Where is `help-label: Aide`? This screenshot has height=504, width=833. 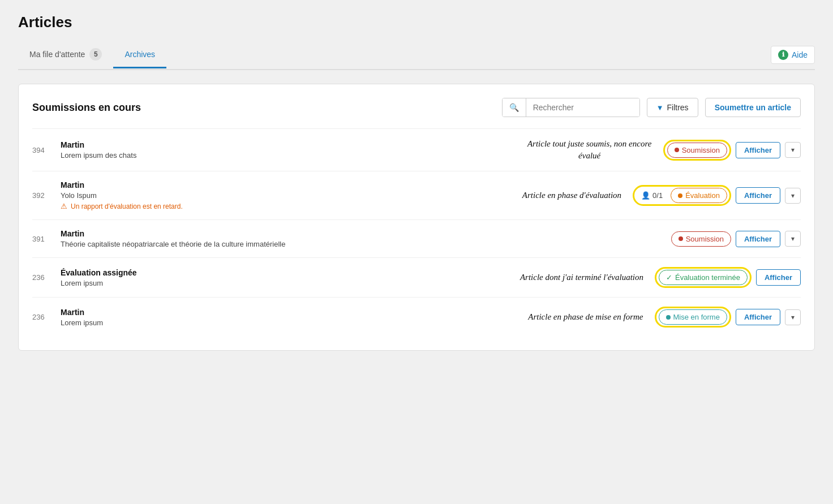 help-label: Aide is located at coordinates (800, 55).